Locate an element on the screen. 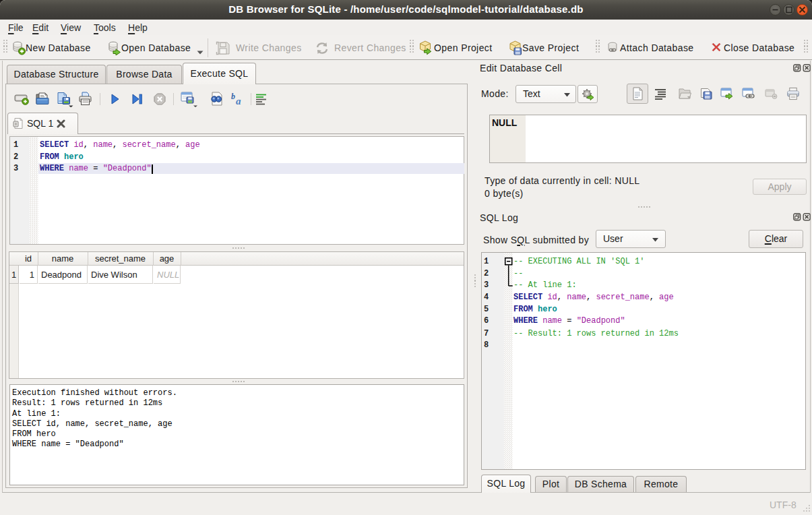 Image resolution: width=812 pixels, height=515 pixels. svg-text: b is located at coordinates (233, 96).